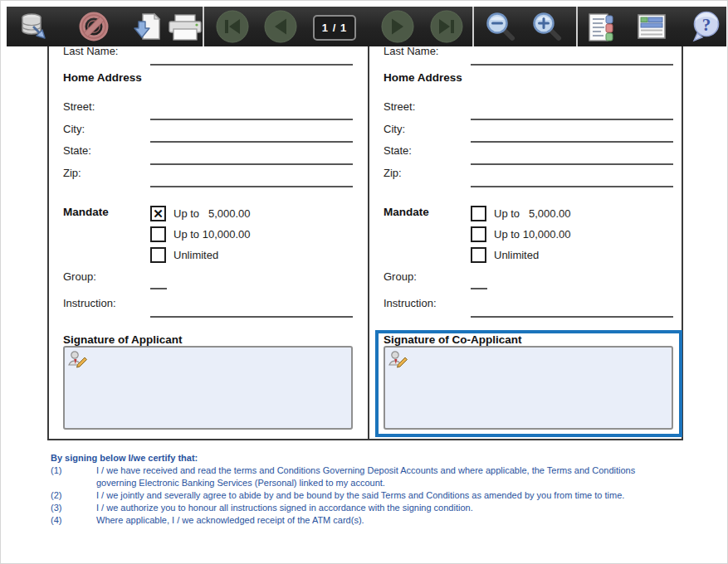 The width and height of the screenshot is (728, 564). What do you see at coordinates (94, 27) in the screenshot?
I see `cancel-button` at bounding box center [94, 27].